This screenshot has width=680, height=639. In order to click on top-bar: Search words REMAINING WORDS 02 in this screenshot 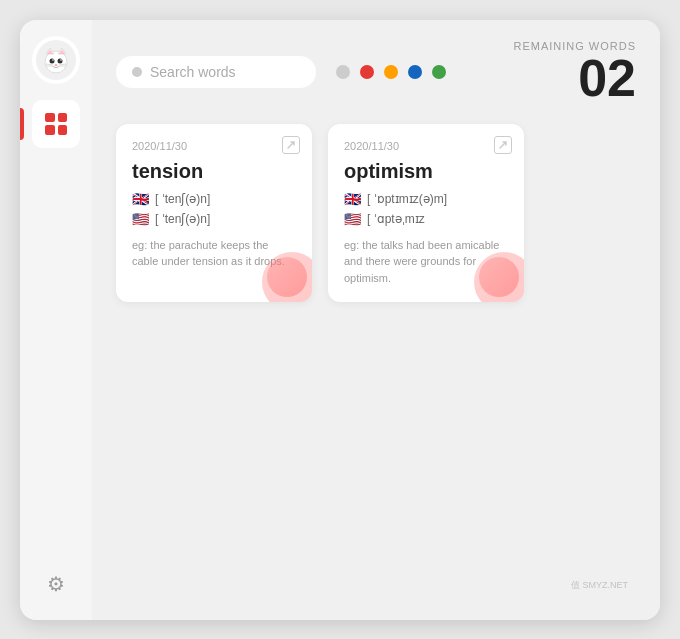, I will do `click(376, 72)`.